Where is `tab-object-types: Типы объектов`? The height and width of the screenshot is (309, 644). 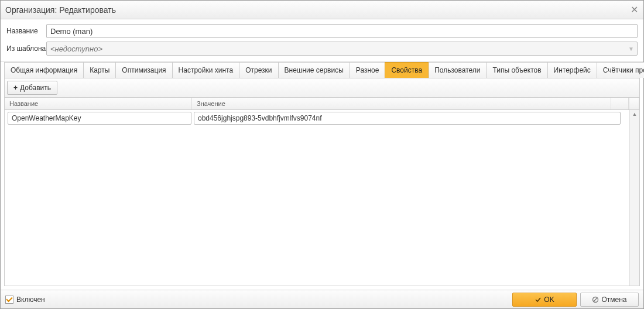 tab-object-types: Типы объектов is located at coordinates (516, 70).